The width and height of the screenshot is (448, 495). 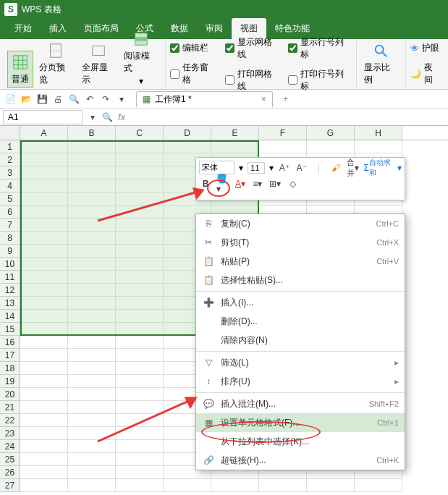 I want to click on workbook-tab: ▦ 工作簿1 * ×, so click(x=204, y=99).